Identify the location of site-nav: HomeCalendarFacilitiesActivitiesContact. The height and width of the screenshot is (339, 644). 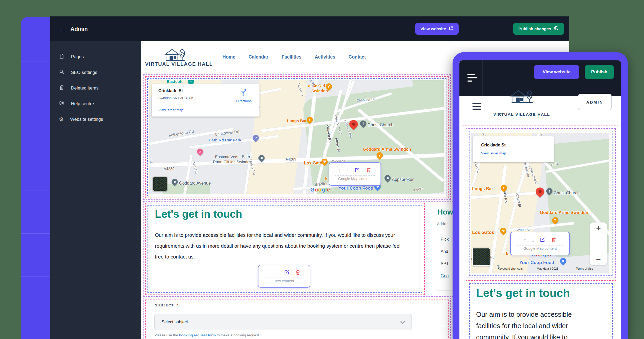
(294, 57).